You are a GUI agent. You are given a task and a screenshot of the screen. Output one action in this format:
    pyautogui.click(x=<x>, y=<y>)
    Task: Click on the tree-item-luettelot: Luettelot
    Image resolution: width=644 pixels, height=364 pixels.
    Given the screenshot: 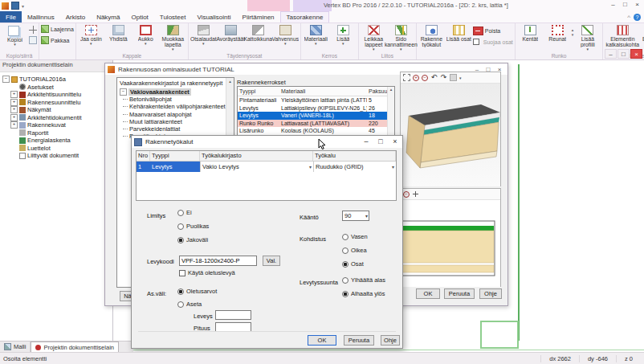 What is the action you would take?
    pyautogui.click(x=61, y=149)
    